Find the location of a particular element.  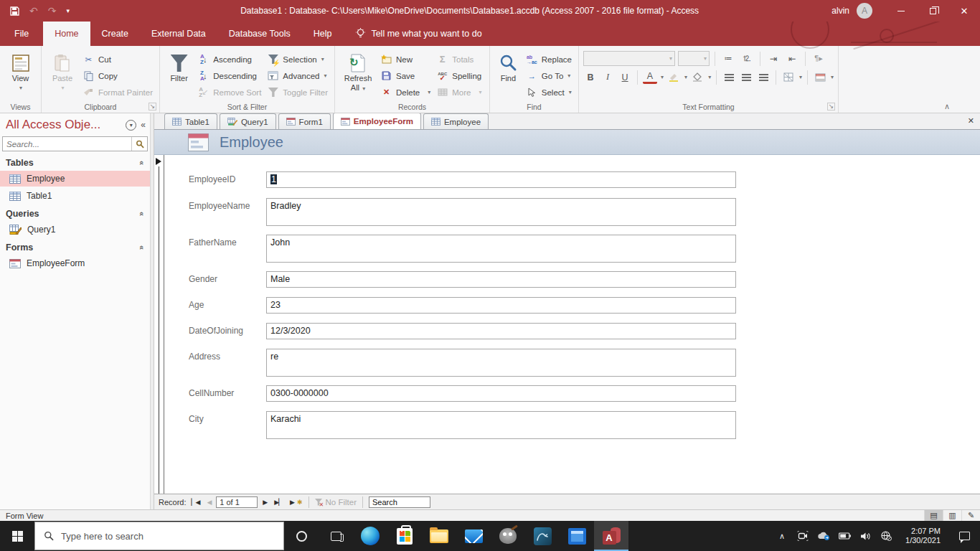

file-explorer-button is located at coordinates (439, 536).